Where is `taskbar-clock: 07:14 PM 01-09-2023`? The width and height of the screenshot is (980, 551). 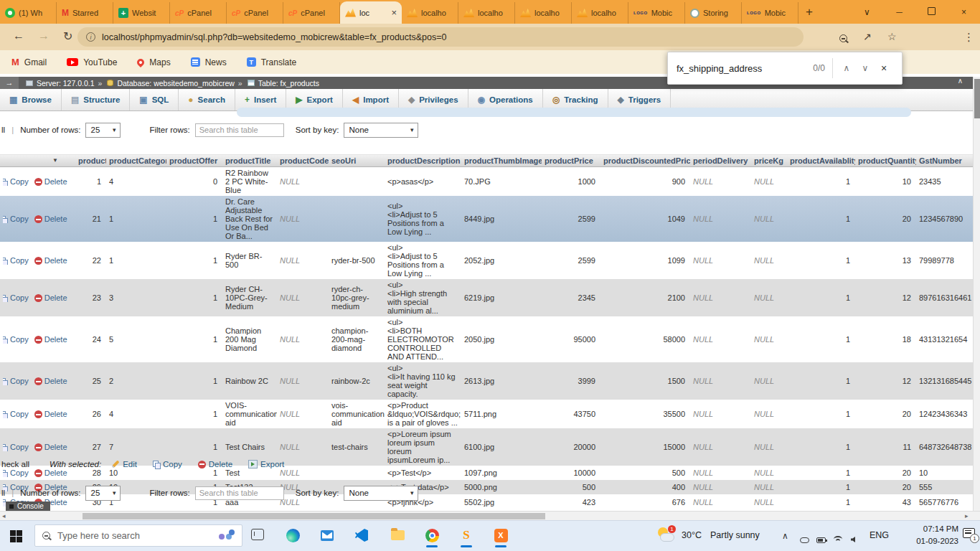 taskbar-clock: 07:14 PM 01-09-2023 is located at coordinates (928, 535).